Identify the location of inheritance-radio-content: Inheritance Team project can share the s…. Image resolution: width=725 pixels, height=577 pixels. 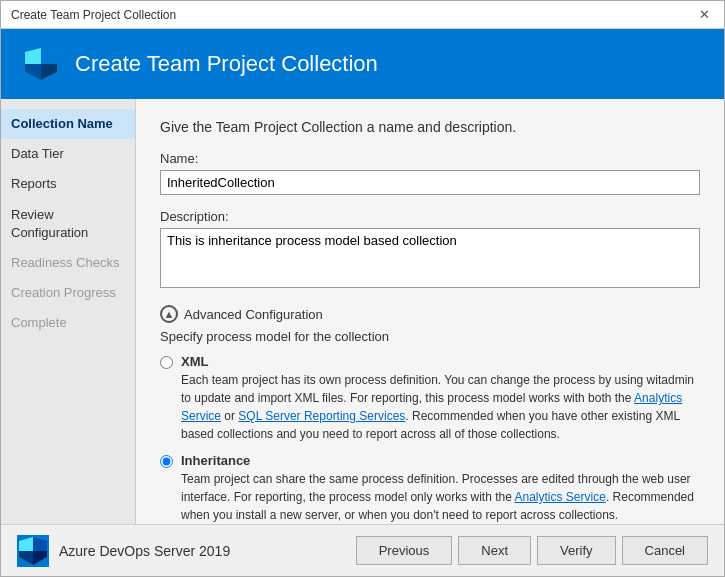
(440, 488).